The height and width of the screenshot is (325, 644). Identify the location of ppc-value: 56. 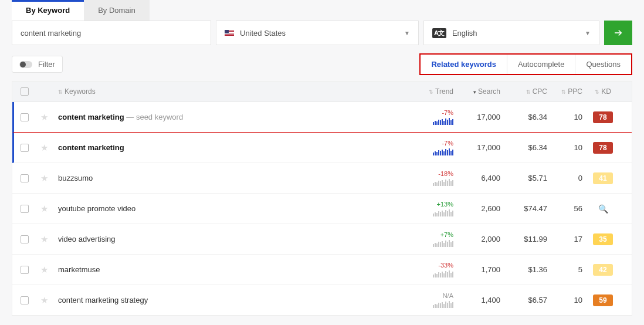
(565, 209).